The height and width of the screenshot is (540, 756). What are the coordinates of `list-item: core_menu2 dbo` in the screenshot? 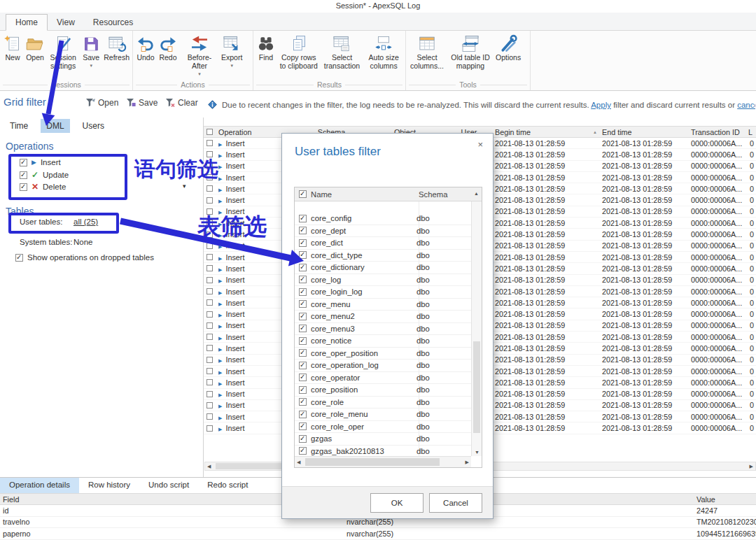 It's located at (383, 317).